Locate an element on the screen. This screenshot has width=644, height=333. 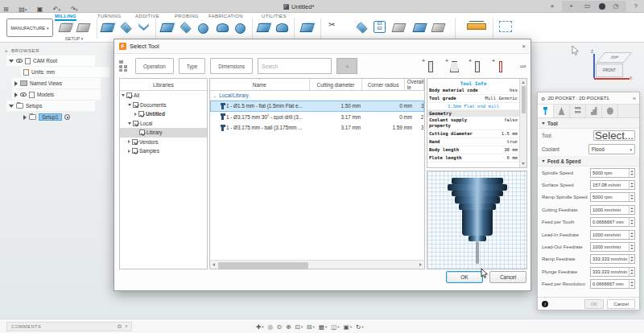
comments-indicator-icon: ⊙ is located at coordinates (120, 327).